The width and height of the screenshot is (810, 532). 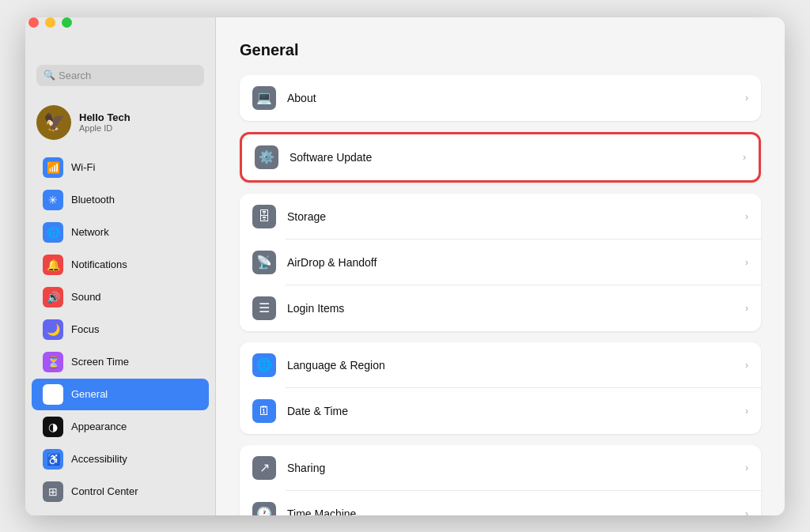 I want to click on avatar: 🦅, so click(x=54, y=123).